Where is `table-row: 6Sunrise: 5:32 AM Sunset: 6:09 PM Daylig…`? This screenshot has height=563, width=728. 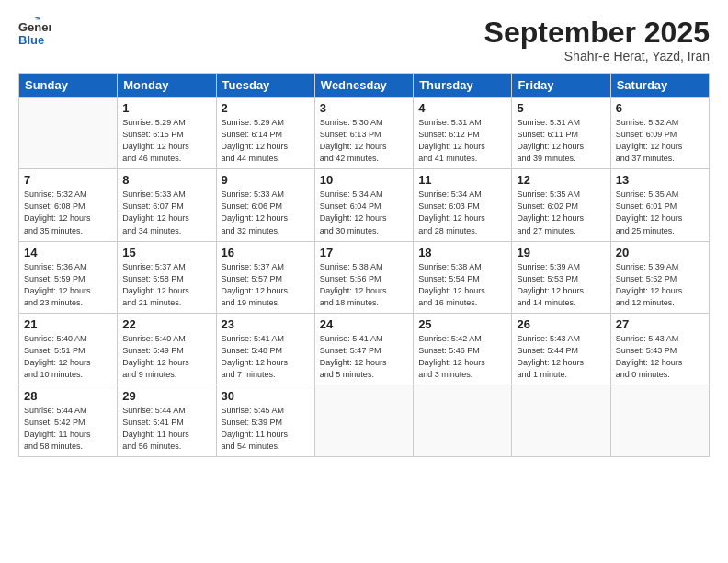
table-row: 6Sunrise: 5:32 AM Sunset: 6:09 PM Daylig… is located at coordinates (660, 133).